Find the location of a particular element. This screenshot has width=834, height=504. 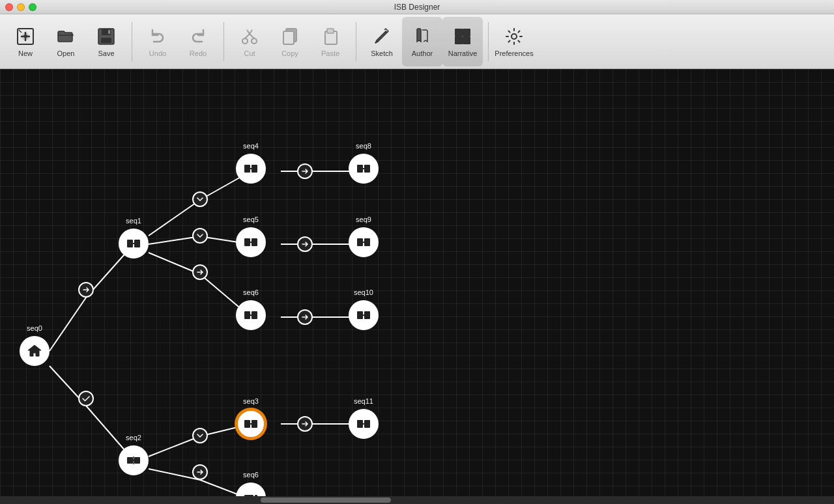

node-seq2: seq2 is located at coordinates (134, 460).